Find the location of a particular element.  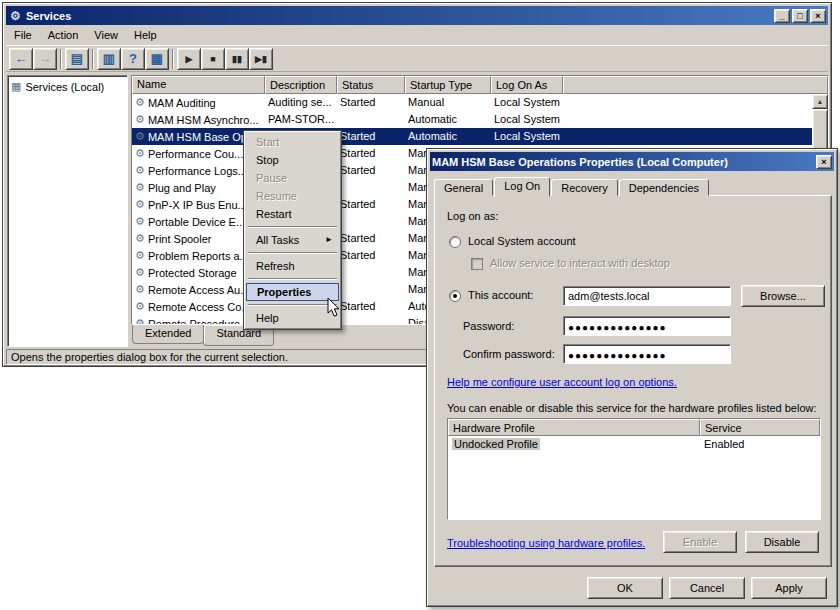

ok-button: OK is located at coordinates (625, 588).